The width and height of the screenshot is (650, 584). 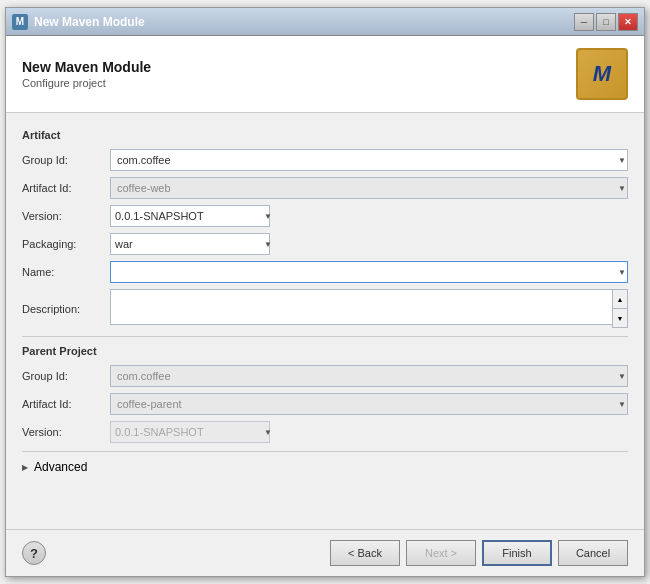 What do you see at coordinates (620, 308) in the screenshot?
I see `description-scrollbar: ▲ ▼` at bounding box center [620, 308].